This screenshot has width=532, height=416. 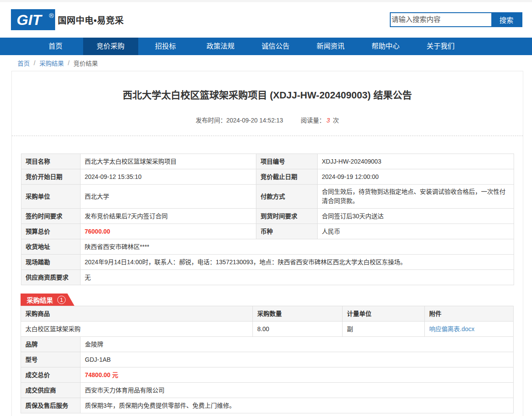 I want to click on table-row: 签约时间要求 发布竞价结果后7天内签订合同 到货时间要求 合同签订后30天内送达, so click(x=267, y=216).